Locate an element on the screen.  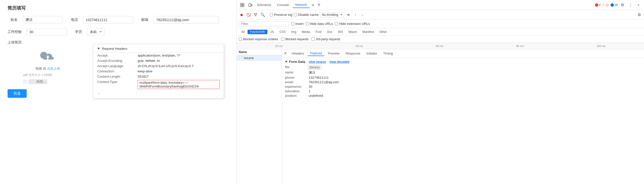
hide-extension-urls-checkbox: Hide extension URLs is located at coordinates (352, 24).